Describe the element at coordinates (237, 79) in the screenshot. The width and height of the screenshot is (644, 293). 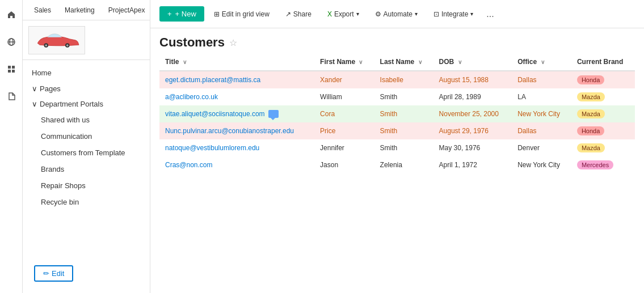
I see `cell-title: eget.dictum.placerat@mattis.ca` at that location.